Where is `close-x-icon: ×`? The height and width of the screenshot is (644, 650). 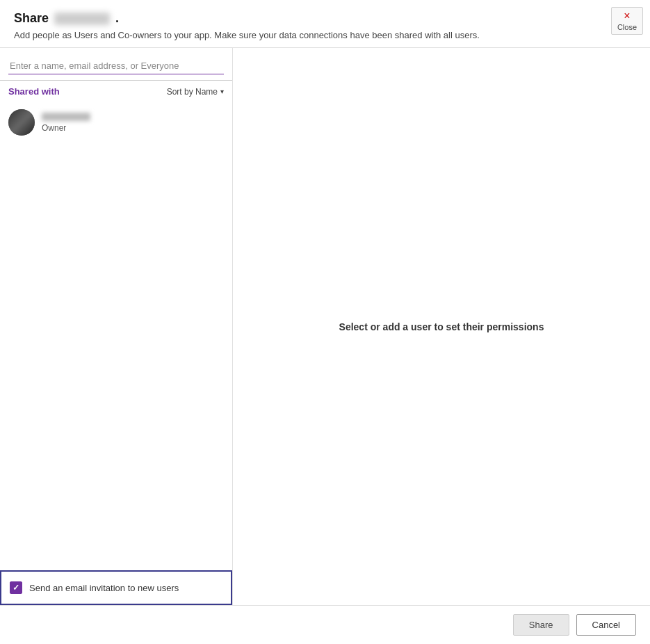 close-x-icon: × is located at coordinates (627, 16).